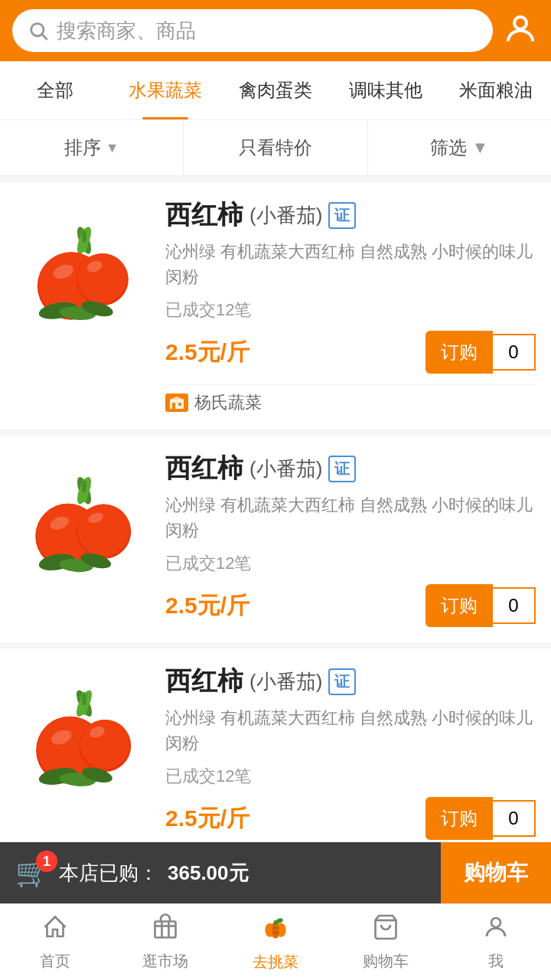 This screenshot has width=551, height=980. I want to click on product-bottom-3: 2.5元/斤 订购, so click(350, 818).